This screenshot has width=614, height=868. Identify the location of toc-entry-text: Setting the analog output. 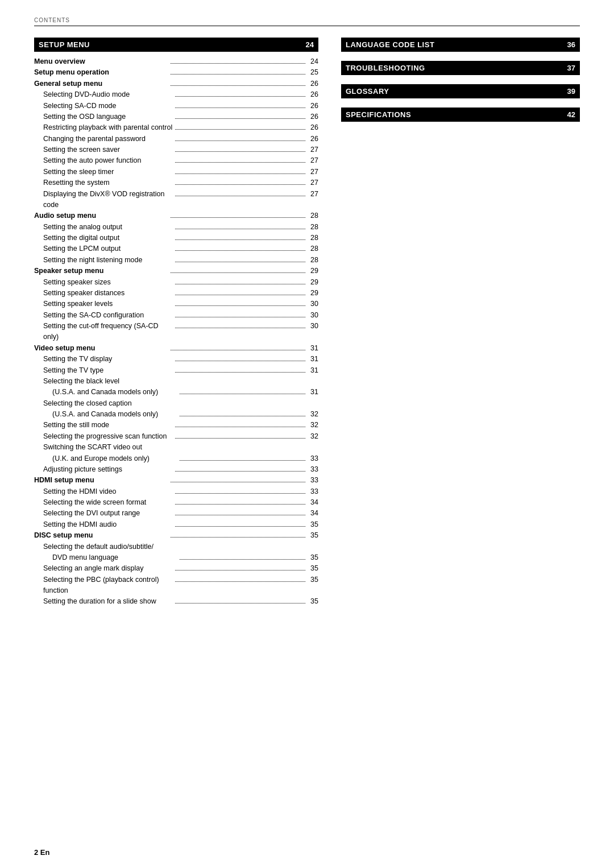
(103, 228).